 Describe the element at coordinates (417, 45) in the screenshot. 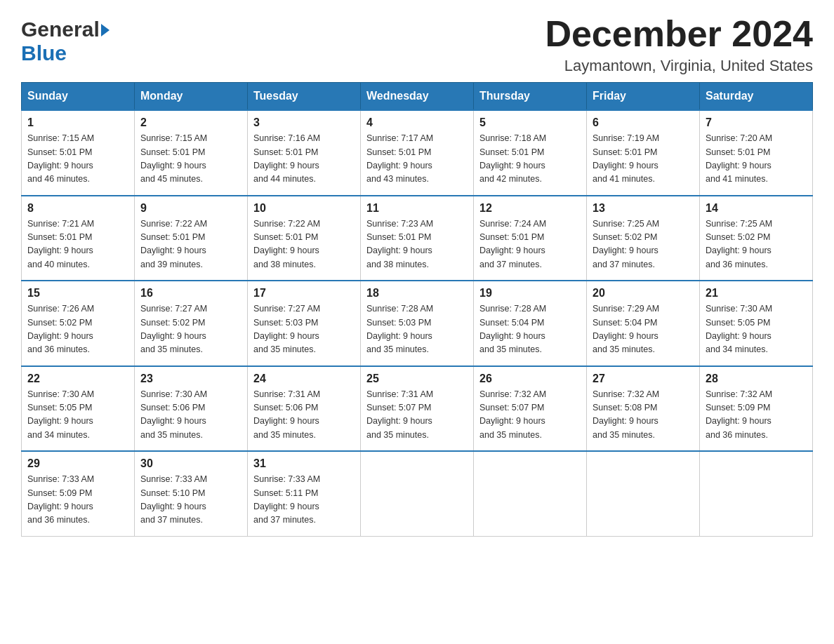

I see `page-header: General Blue December 2024 Laymantown, V…` at that location.